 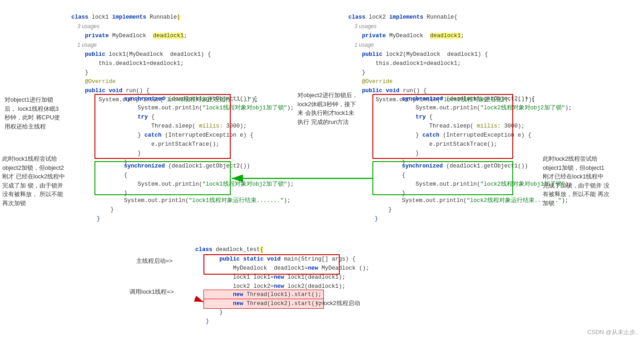 I want to click on right-green-box, so click(x=443, y=178).